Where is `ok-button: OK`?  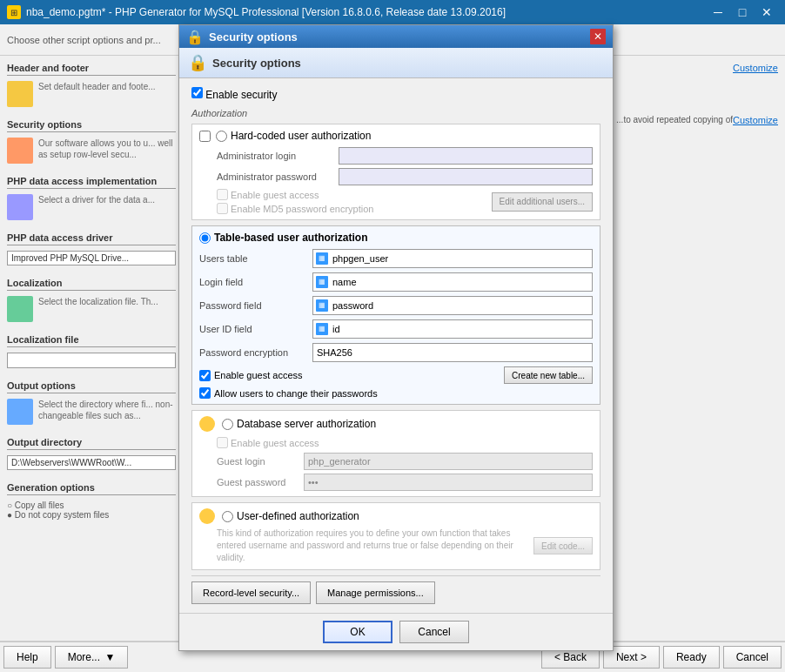 ok-button: OK is located at coordinates (358, 632).